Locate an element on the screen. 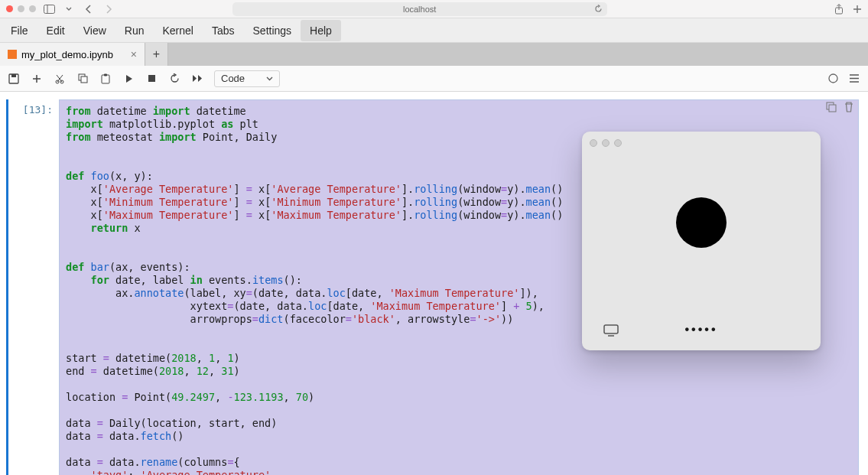 The image size is (868, 475). cell-active-indicator is located at coordinates (8, 288).